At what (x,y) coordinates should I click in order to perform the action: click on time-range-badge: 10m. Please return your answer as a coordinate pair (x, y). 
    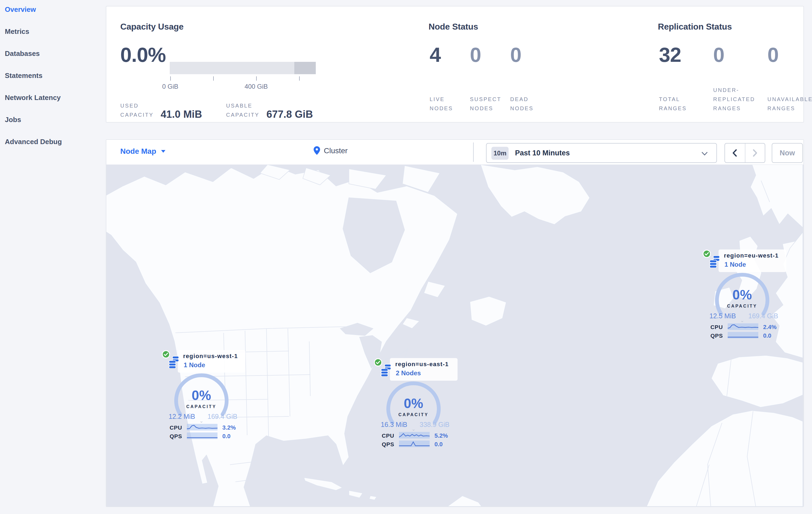
    Looking at the image, I should click on (500, 153).